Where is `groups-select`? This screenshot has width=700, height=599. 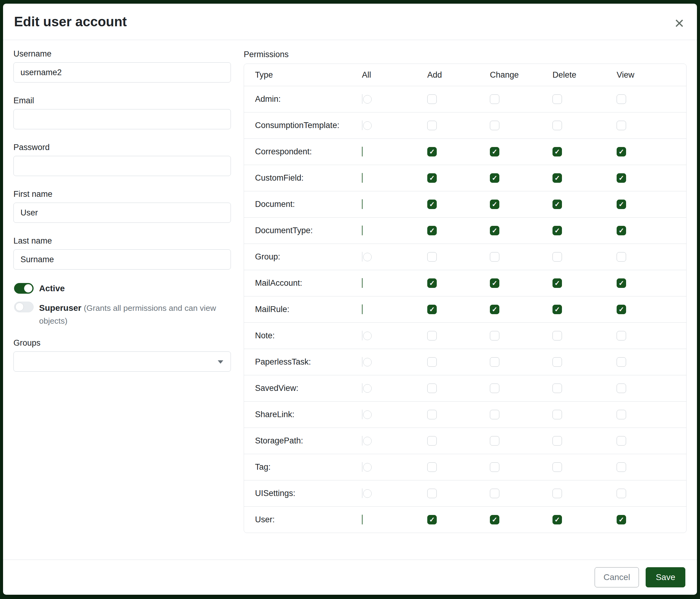
groups-select is located at coordinates (122, 362).